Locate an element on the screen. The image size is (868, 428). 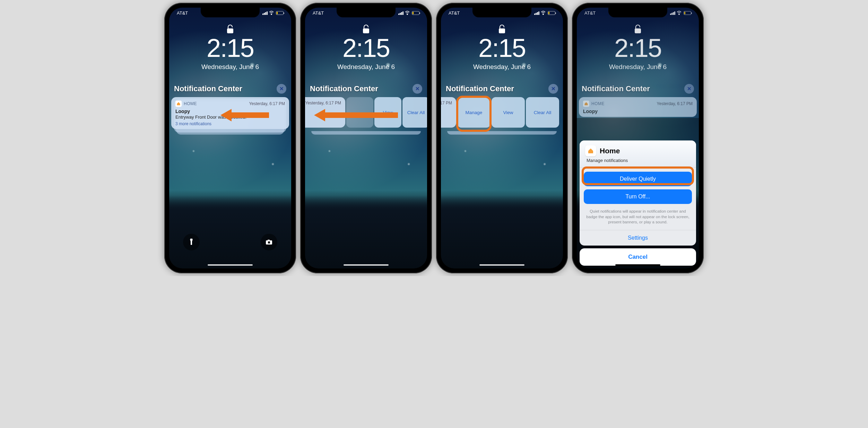
sheet-app-title: Home is located at coordinates (610, 151).